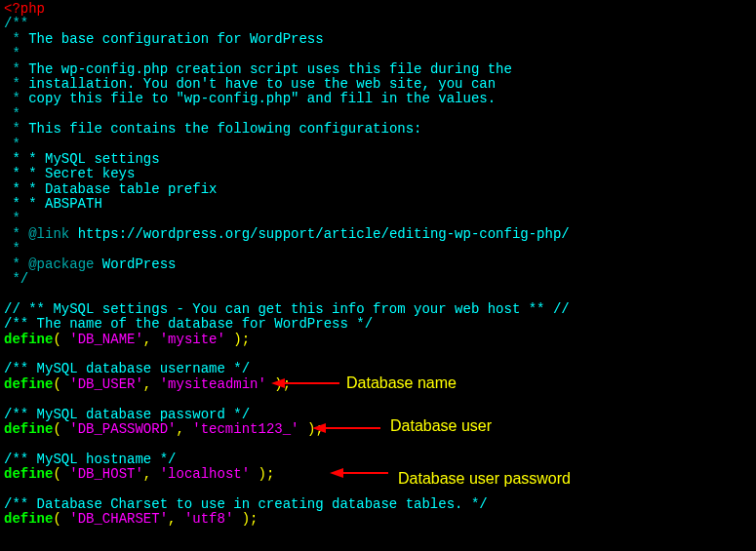  Describe the element at coordinates (188, 324) in the screenshot. I see `db-name-comment: /** The name of the database for WordPre…` at that location.